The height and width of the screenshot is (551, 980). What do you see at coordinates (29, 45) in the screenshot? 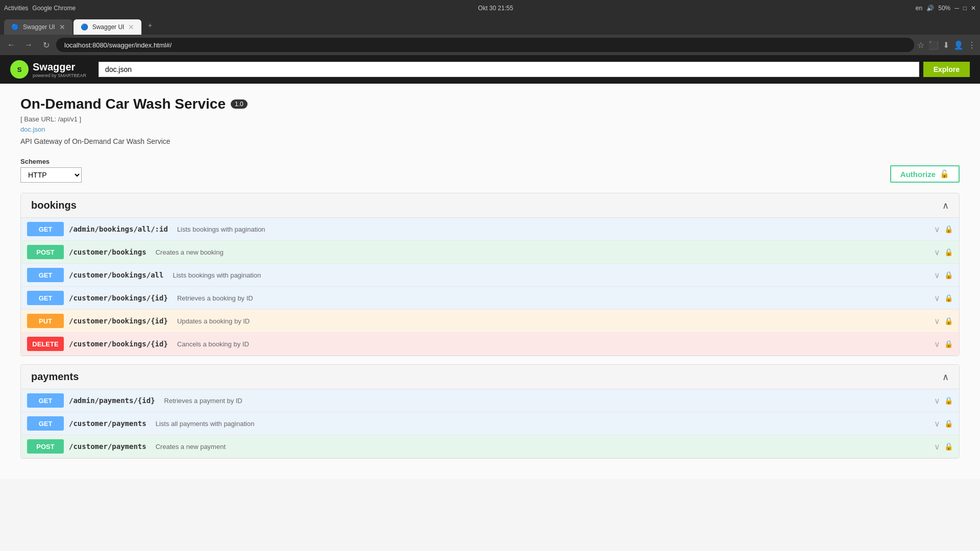
I see `forward-btn: →` at bounding box center [29, 45].